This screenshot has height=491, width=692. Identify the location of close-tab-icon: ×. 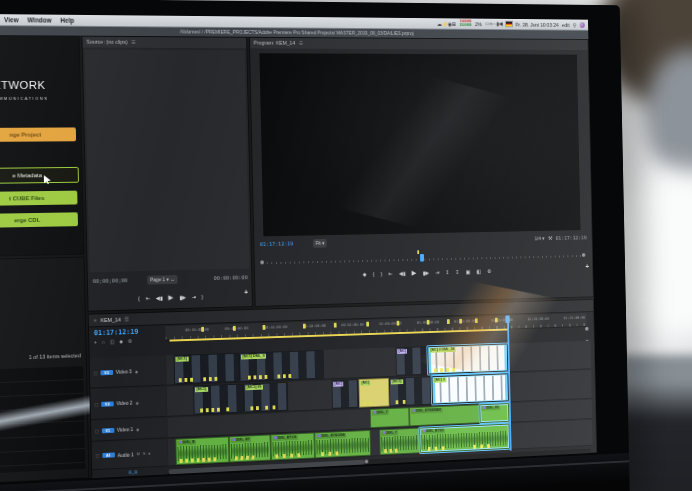
(94, 320).